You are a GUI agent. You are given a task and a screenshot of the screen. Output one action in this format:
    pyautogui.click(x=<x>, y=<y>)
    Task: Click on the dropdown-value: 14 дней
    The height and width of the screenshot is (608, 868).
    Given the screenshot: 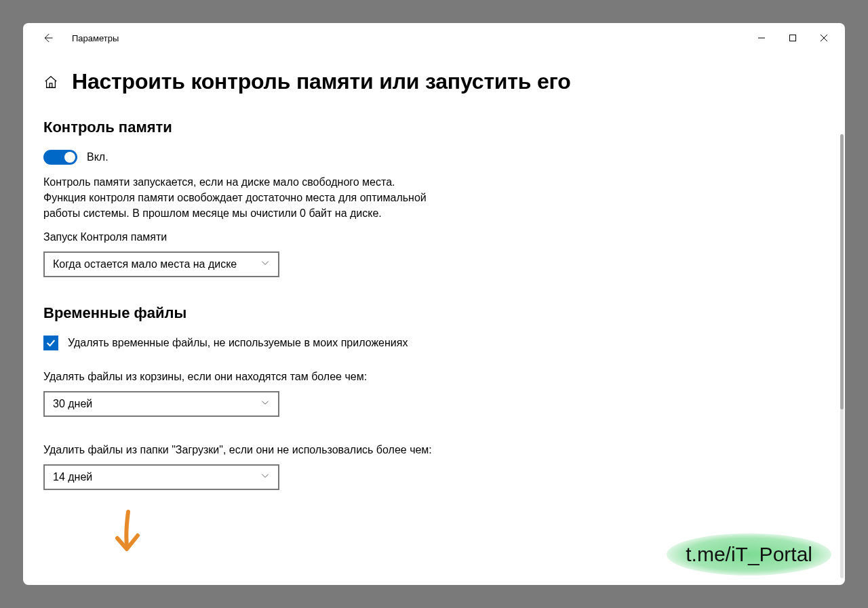 What is the action you would take?
    pyautogui.click(x=73, y=477)
    